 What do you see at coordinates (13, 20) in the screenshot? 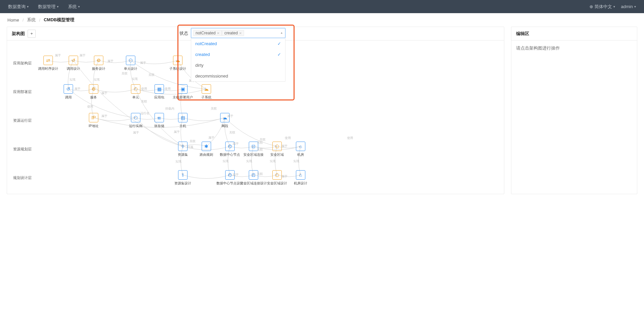
I see `breadcrumb-home: Home` at bounding box center [13, 20].